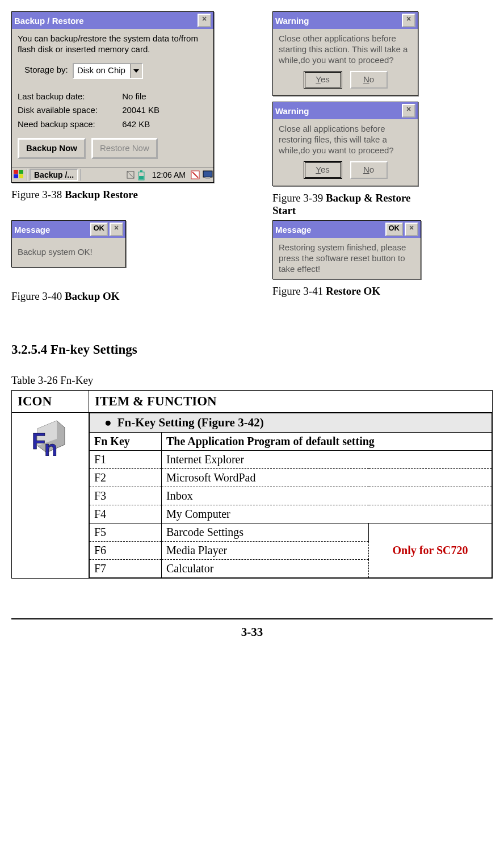  Describe the element at coordinates (136, 124) in the screenshot. I see `need-value: 642 KB` at that location.